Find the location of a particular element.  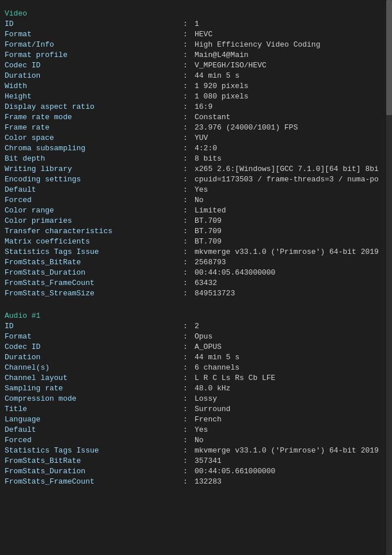

row-value: A_OPUS is located at coordinates (292, 347).